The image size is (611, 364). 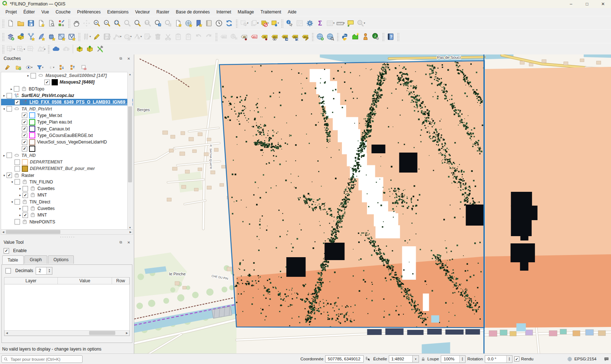 What do you see at coordinates (41, 37) in the screenshot?
I see `add-spatialite-layer-button` at bounding box center [41, 37].